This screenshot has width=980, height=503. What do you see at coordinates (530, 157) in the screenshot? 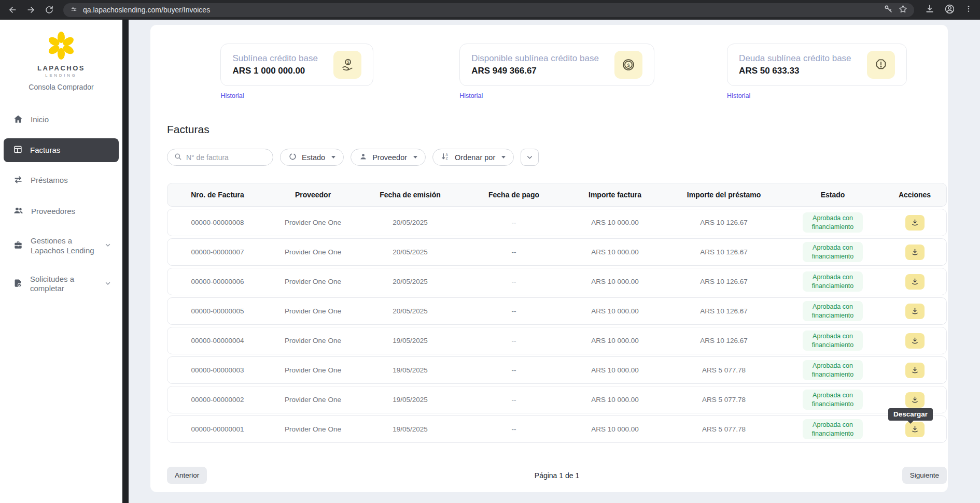
I see `more-filters-button` at bounding box center [530, 157].